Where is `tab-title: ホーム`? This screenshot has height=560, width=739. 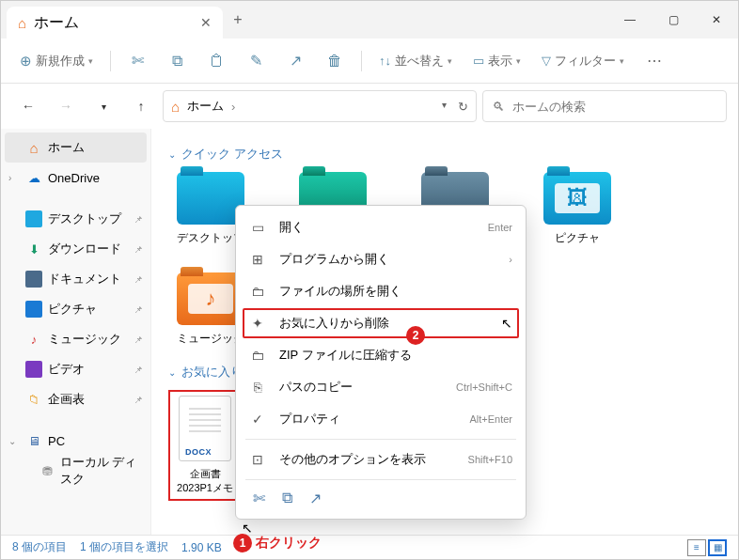
tab-title: ホーム is located at coordinates (56, 23).